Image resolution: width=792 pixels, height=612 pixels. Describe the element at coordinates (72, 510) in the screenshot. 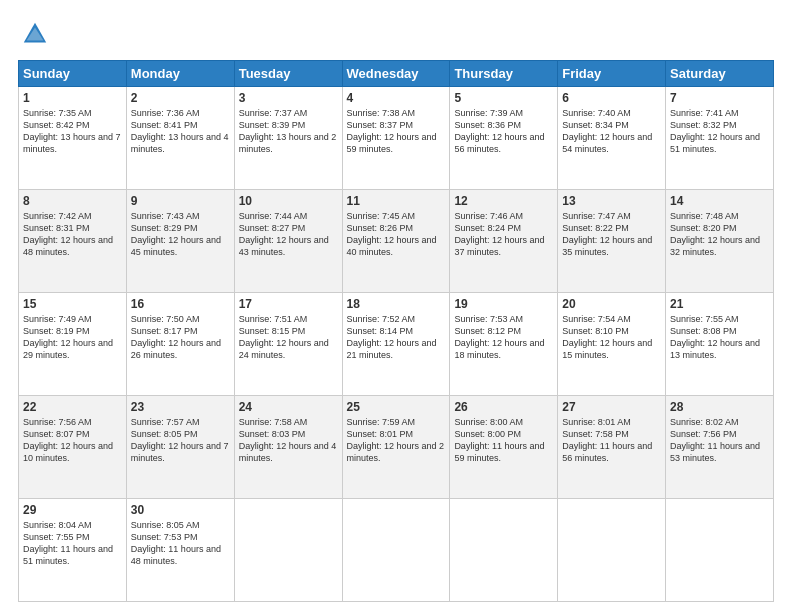

I see `day-number: 29` at that location.